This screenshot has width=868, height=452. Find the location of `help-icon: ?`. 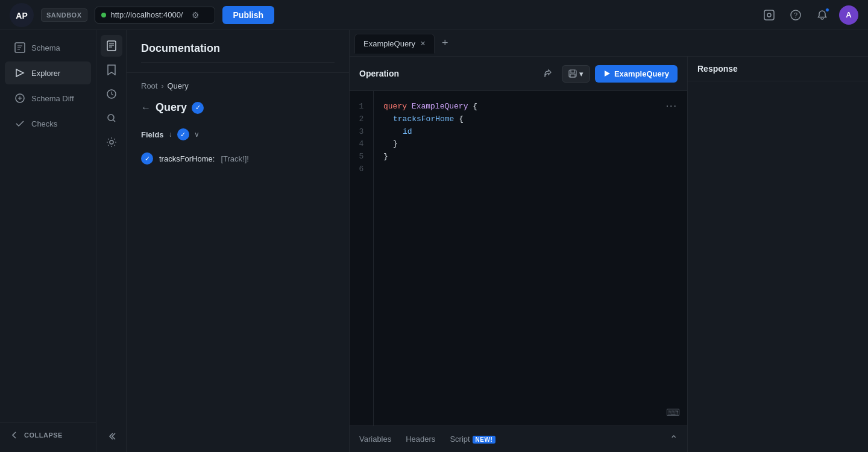

help-icon: ? is located at coordinates (796, 15).